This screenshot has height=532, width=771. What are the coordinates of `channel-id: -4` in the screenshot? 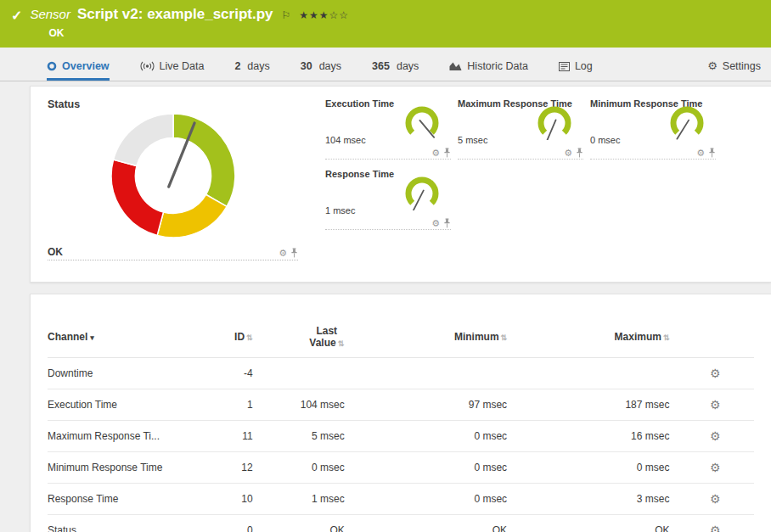 It's located at (228, 373).